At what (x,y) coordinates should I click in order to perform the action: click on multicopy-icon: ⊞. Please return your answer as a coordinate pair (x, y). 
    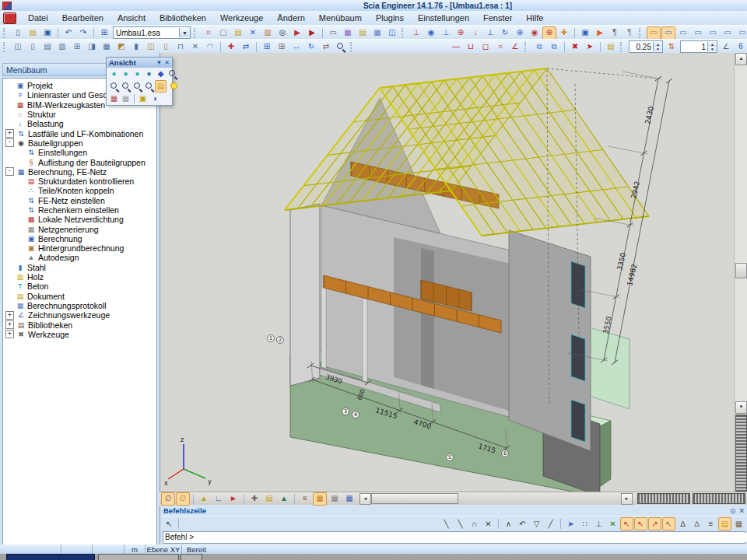
    Looking at the image, I should click on (282, 47).